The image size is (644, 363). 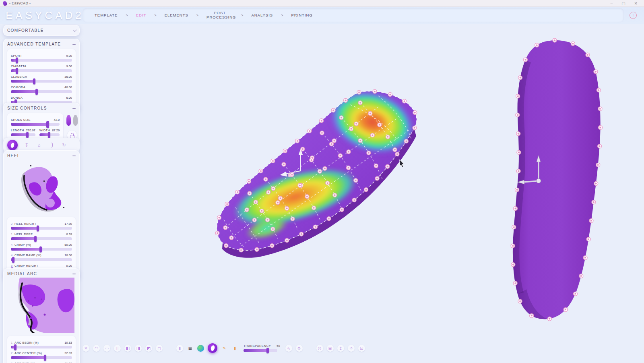 I want to click on window-maximize-button: ▢, so click(x=623, y=3).